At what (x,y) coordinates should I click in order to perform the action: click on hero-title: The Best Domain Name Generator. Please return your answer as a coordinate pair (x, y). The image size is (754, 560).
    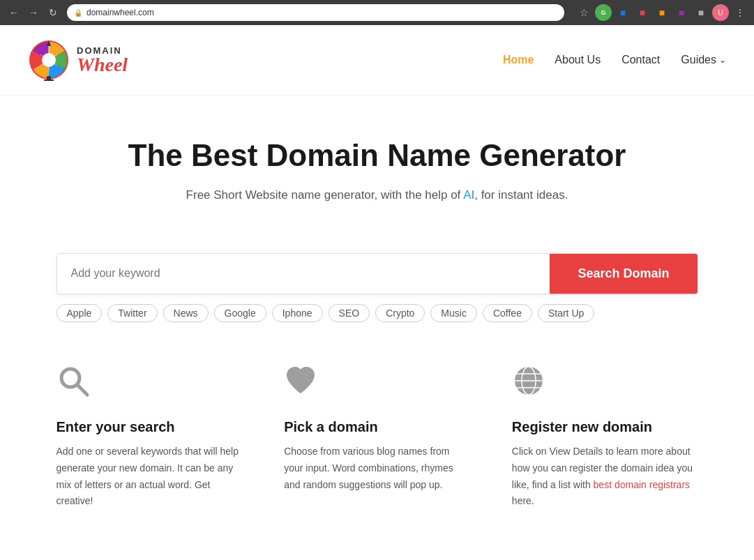
    Looking at the image, I should click on (377, 156).